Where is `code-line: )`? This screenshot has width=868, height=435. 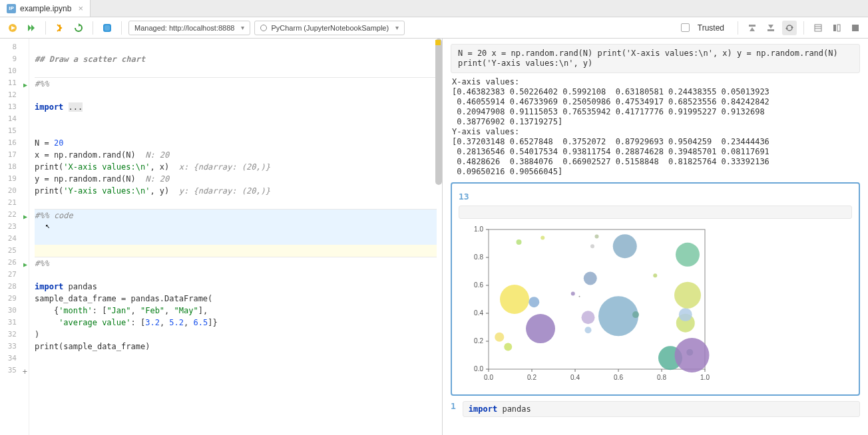 code-line: ) is located at coordinates (236, 335).